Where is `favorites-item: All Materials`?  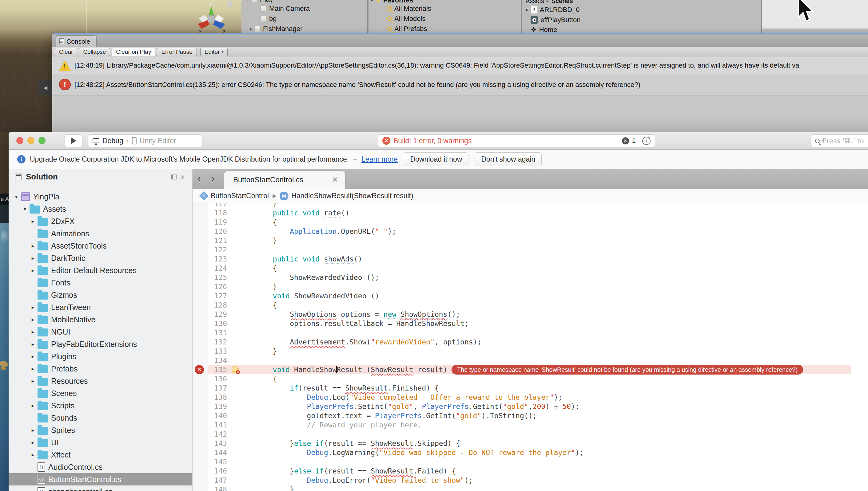
favorites-item: All Materials is located at coordinates (454, 9).